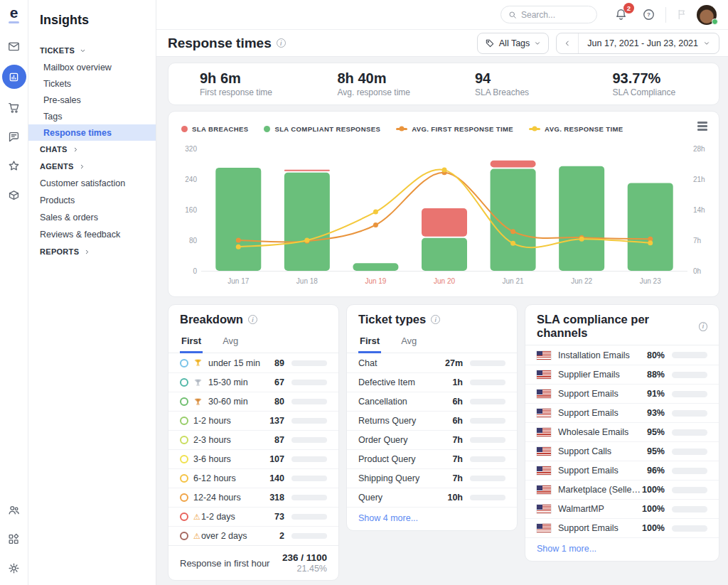 The image size is (728, 585). I want to click on breakdown-row: 2-3 hours87, so click(253, 439).